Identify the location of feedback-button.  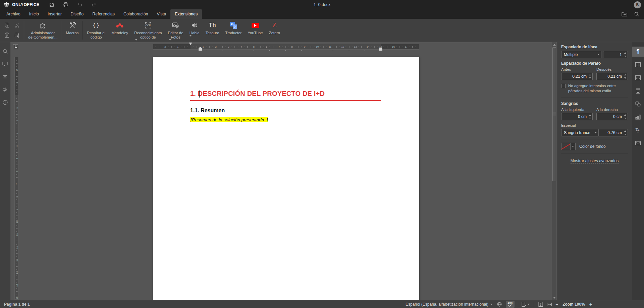
(5, 89).